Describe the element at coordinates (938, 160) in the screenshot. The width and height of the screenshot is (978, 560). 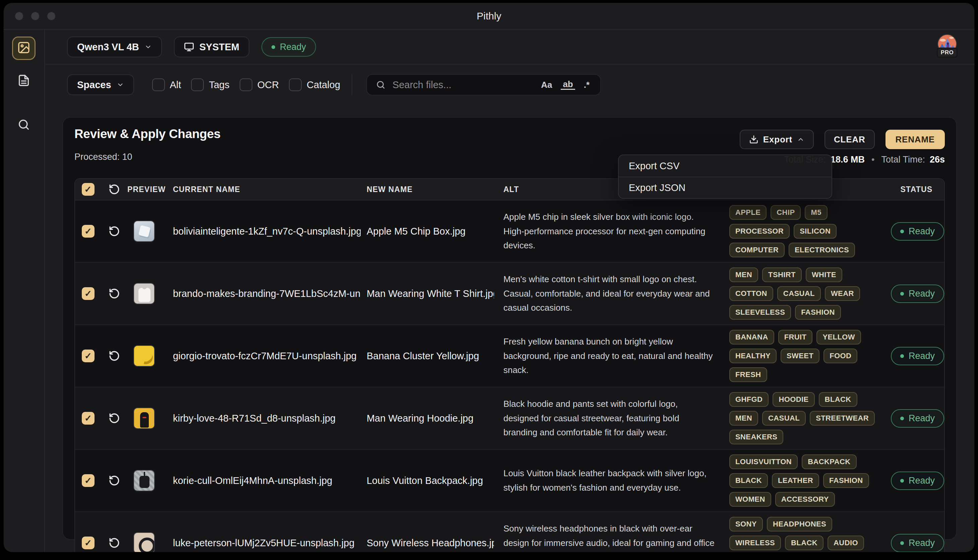
I see `total-time-value: 26s` at that location.